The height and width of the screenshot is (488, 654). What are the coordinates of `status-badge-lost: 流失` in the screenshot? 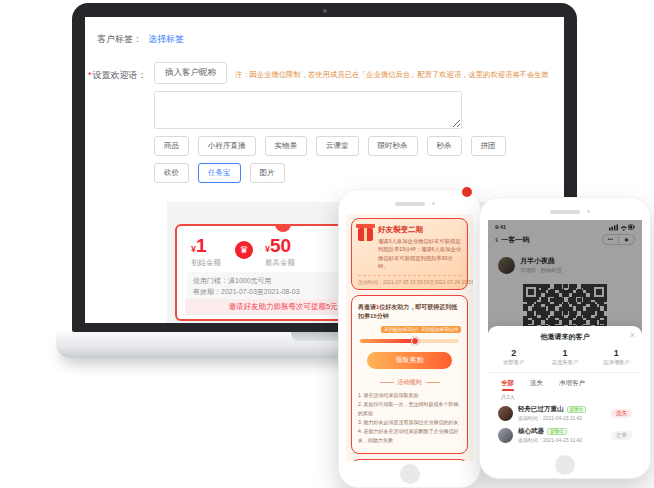 It's located at (622, 414).